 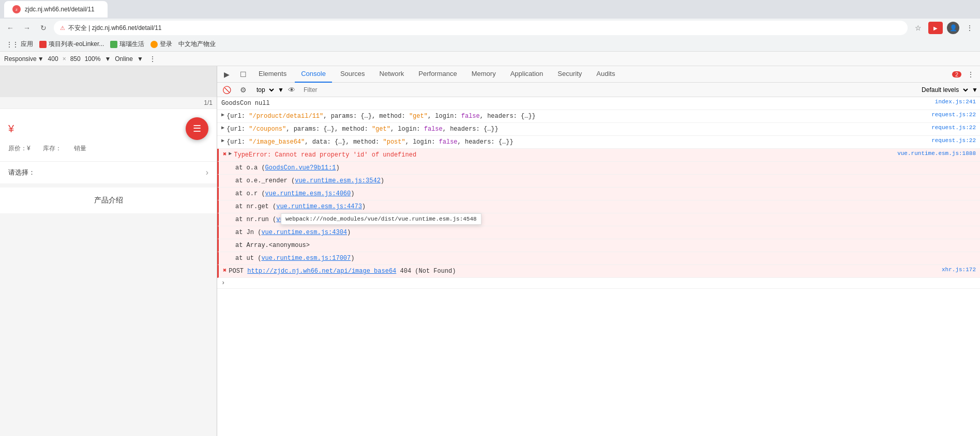 I want to click on console-text: at o.r (vue.runtime.esm.js:4060), so click(x=606, y=194).